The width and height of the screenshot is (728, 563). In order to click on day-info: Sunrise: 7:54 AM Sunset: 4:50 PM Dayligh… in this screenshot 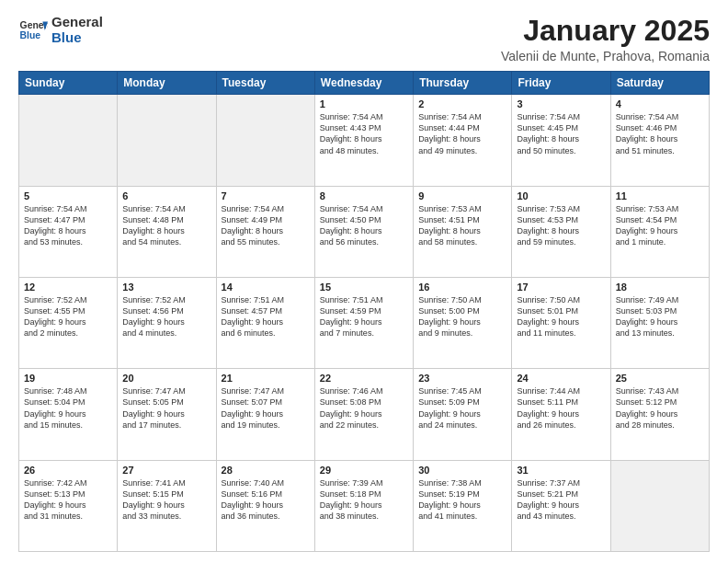, I will do `click(364, 226)`.